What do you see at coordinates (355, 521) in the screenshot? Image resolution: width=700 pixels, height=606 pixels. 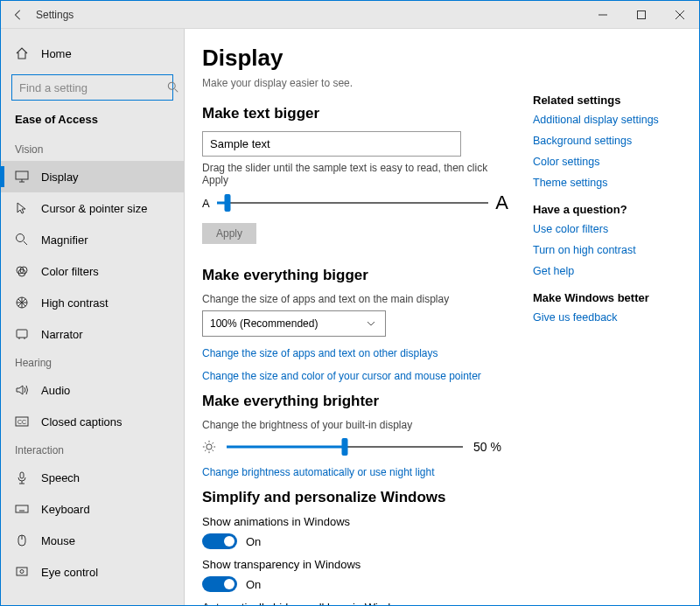 I see `toggle-label: Show animations in Windows` at bounding box center [355, 521].